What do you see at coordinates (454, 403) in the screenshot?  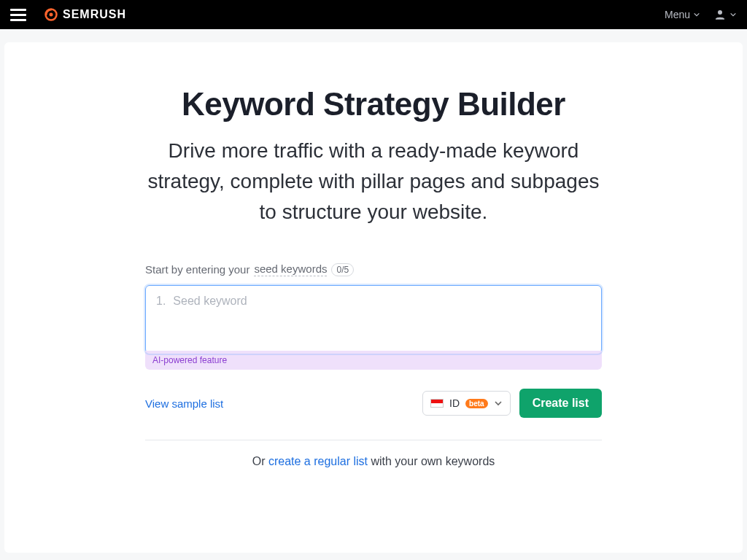 I see `database-code: ID` at bounding box center [454, 403].